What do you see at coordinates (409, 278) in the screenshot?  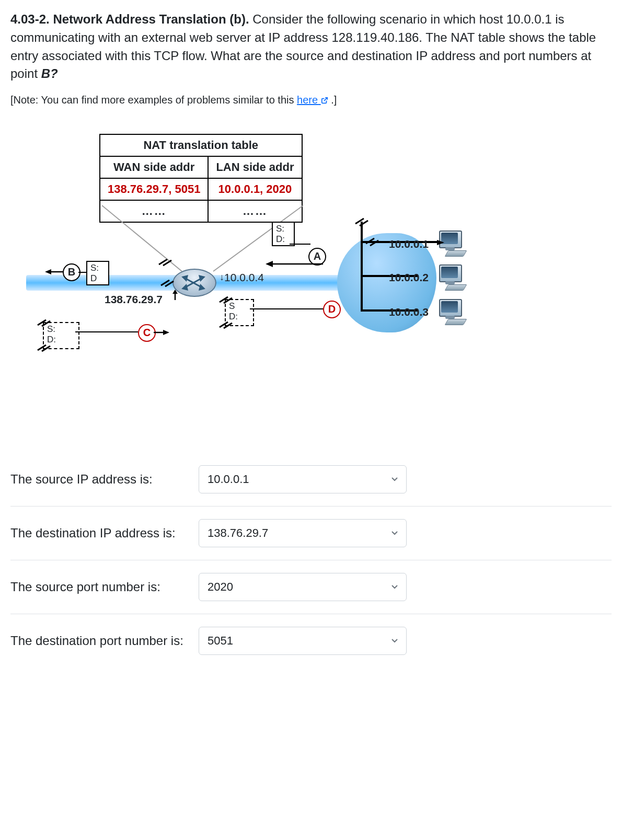 I see `host2-ip: 10.0.0.2` at bounding box center [409, 278].